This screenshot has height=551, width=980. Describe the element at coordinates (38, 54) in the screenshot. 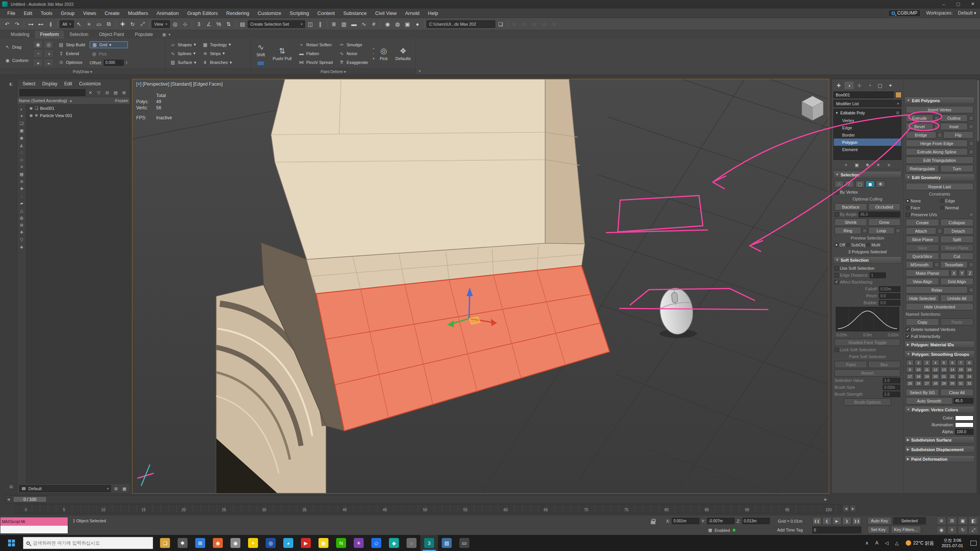

I see `conform-brush-icon: ◔` at that location.